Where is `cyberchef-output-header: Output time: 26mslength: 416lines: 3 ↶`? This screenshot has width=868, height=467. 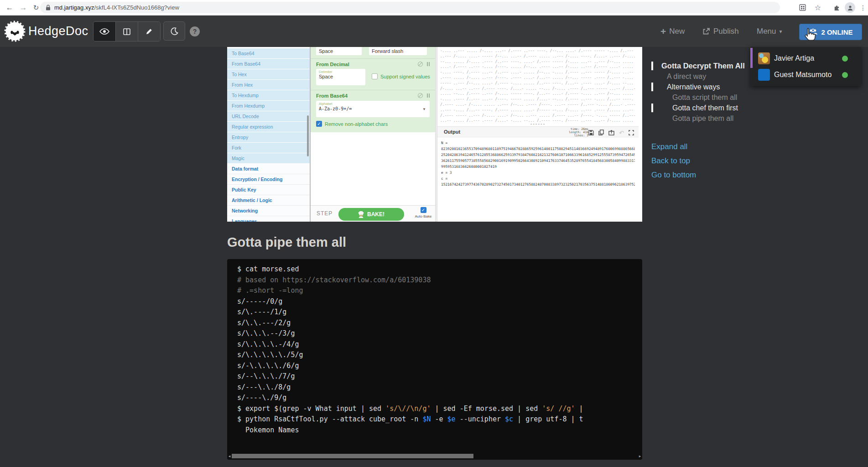
cyberchef-output-header: Output time: 26mslength: 416lines: 3 ↶ is located at coordinates (538, 132).